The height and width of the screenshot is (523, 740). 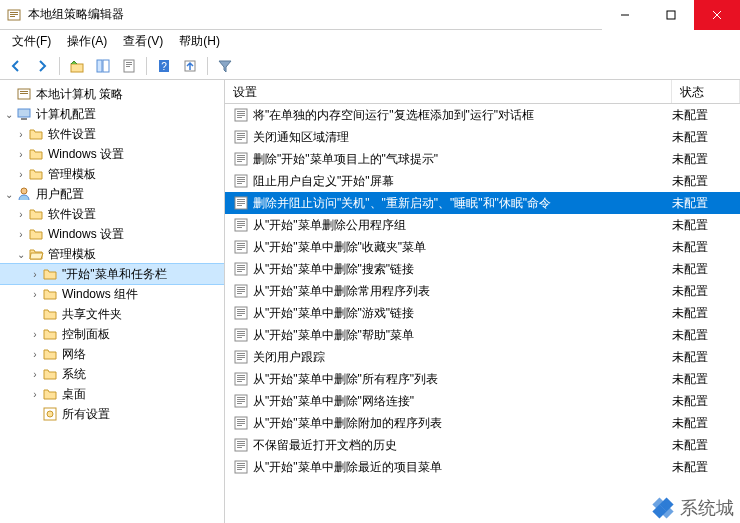 I want to click on list-row: 删除并阻止访问"关机"、"重新启动"、"睡眠"和"休眠"命令未配置, so click(x=482, y=203).